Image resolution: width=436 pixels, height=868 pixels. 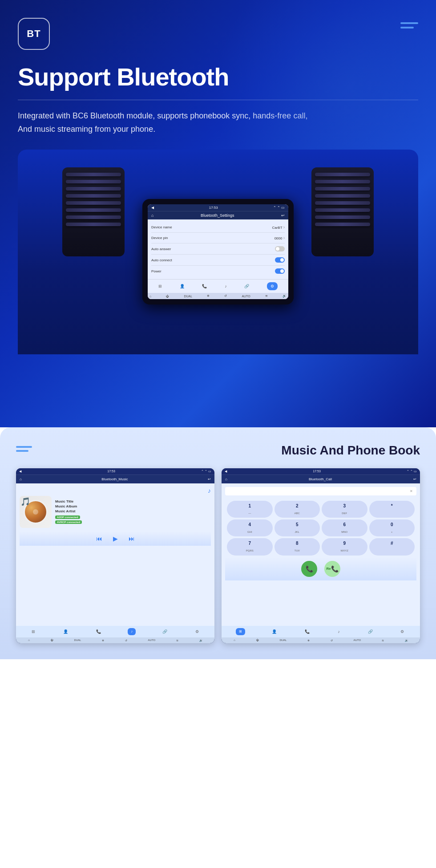 I want to click on c-home: ⌂, so click(x=234, y=640).